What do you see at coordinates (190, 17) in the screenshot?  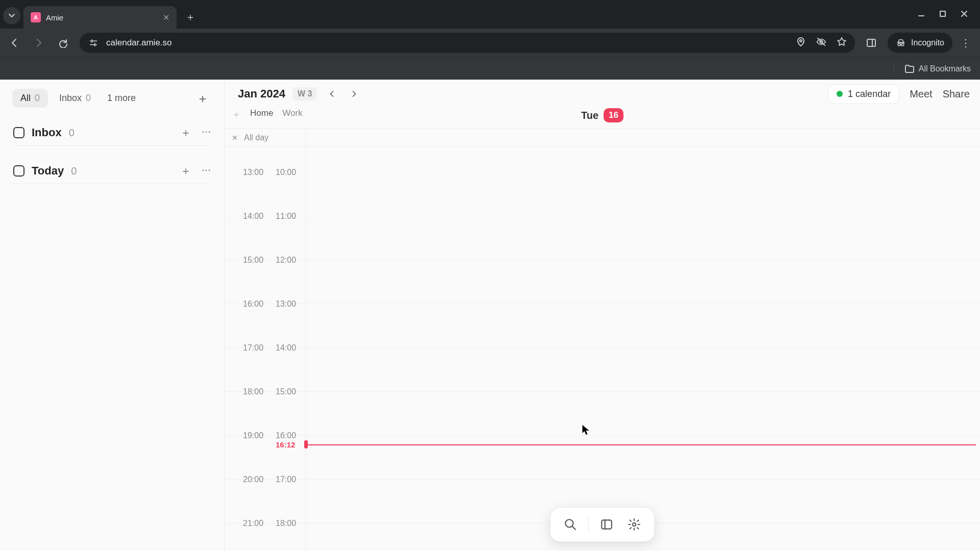 I see `new-tab-button: ＋` at bounding box center [190, 17].